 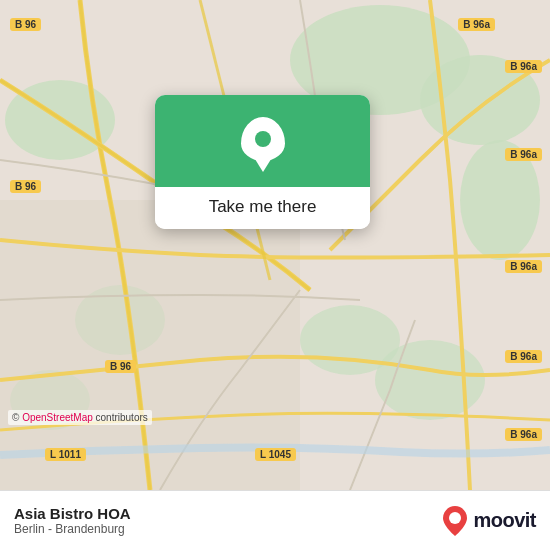 What do you see at coordinates (26, 24) in the screenshot?
I see `road-label-b96-top: B 96` at bounding box center [26, 24].